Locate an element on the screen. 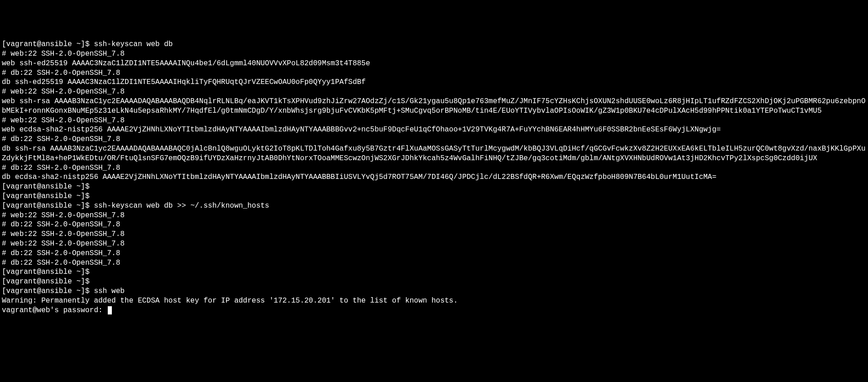  terminal-line: db ssh-rsa AAAAB3NzaC1yc2EAAAADAQABAAABA… is located at coordinates (434, 154).